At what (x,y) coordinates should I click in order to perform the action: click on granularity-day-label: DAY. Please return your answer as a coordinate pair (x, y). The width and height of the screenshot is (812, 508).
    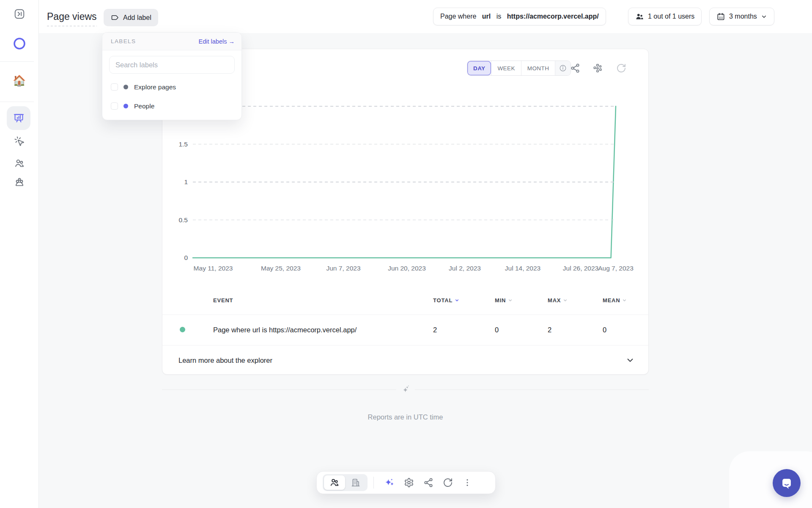
    Looking at the image, I should click on (479, 69).